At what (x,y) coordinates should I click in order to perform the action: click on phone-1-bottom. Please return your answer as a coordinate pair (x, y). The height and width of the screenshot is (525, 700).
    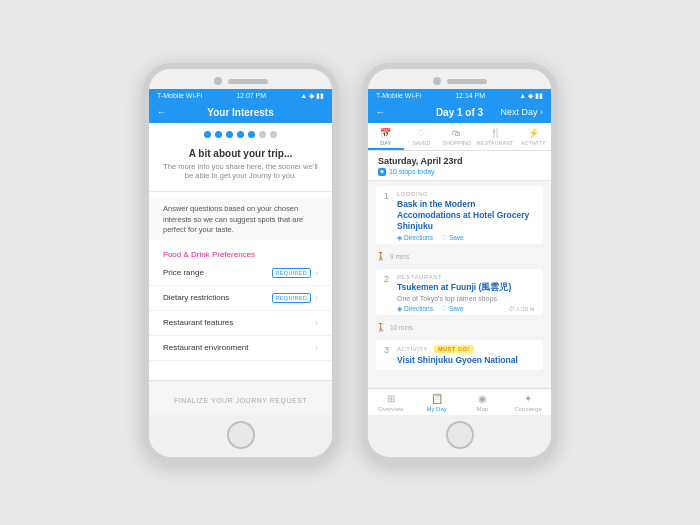
    Looking at the image, I should click on (240, 436).